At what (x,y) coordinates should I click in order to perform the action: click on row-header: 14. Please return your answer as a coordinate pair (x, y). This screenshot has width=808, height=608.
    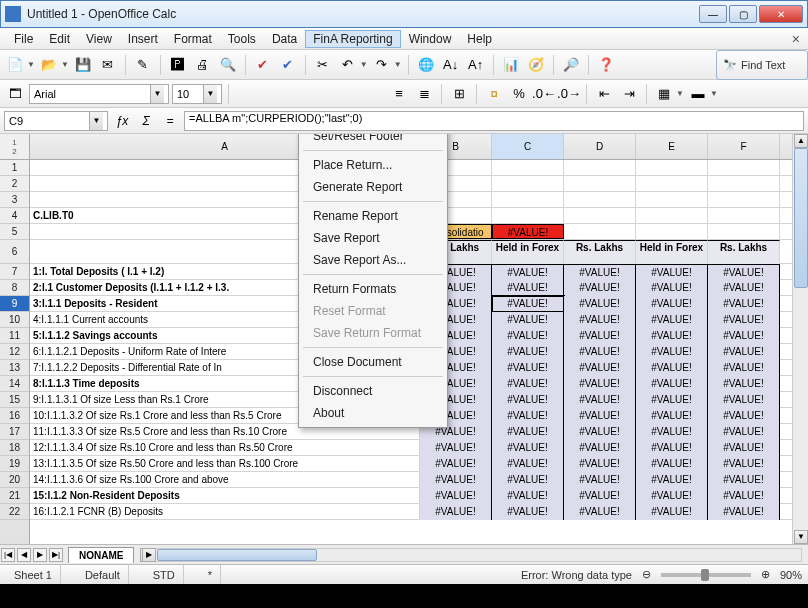
    Looking at the image, I should click on (14, 384).